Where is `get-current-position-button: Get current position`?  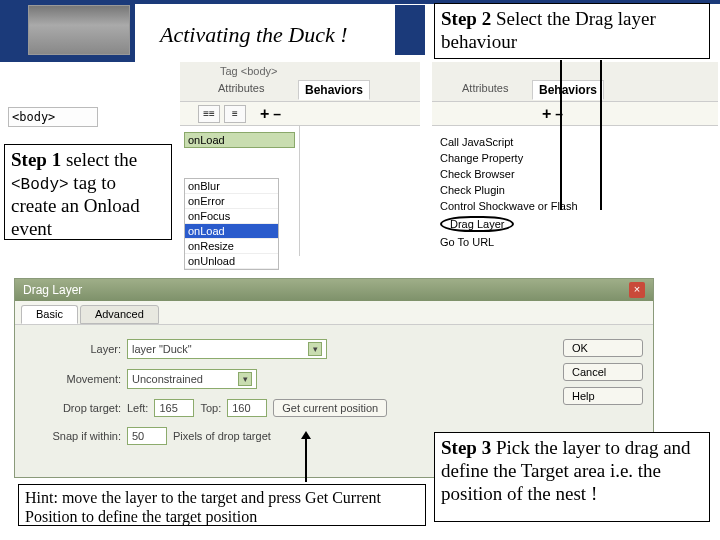 get-current-position-button: Get current position is located at coordinates (330, 408).